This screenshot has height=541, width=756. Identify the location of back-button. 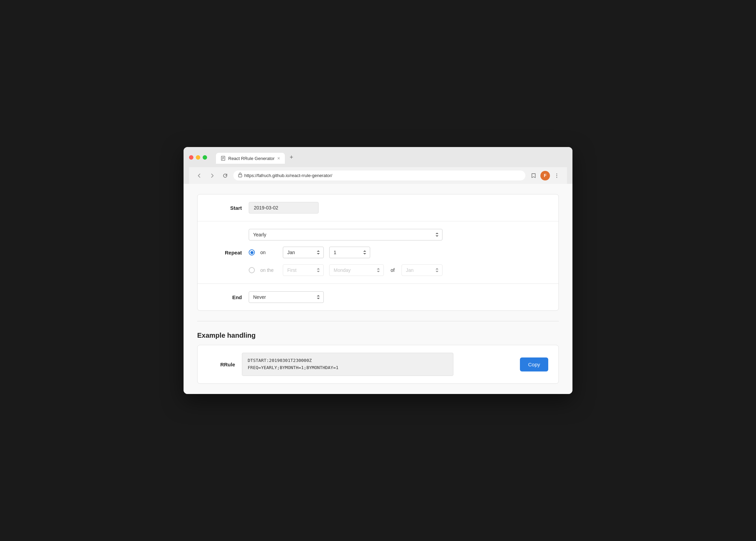
(199, 176).